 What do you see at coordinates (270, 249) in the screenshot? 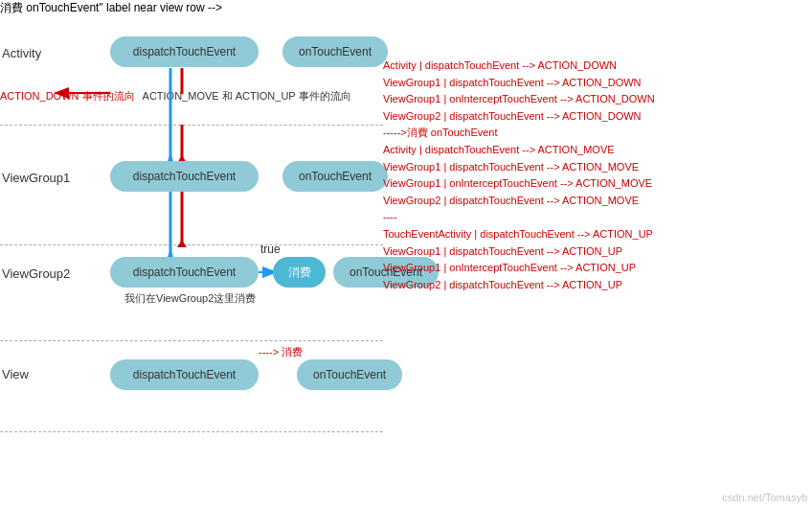
I see `true-label: true` at bounding box center [270, 249].